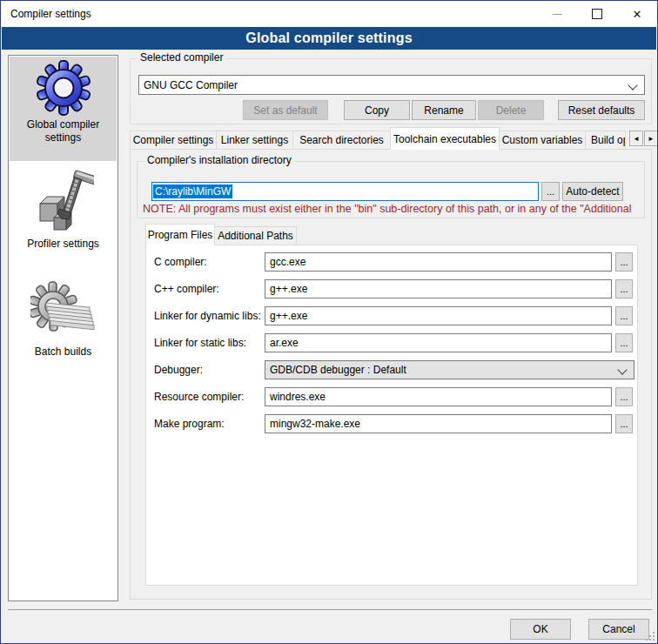  What do you see at coordinates (439, 262) in the screenshot?
I see `c-compiler-input` at bounding box center [439, 262].